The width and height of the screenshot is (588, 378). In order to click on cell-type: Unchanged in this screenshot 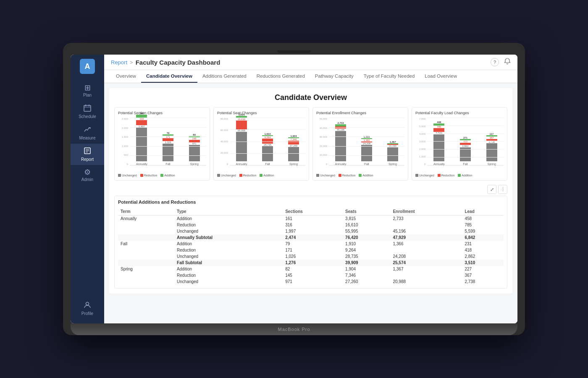, I will do `click(228, 231)`.